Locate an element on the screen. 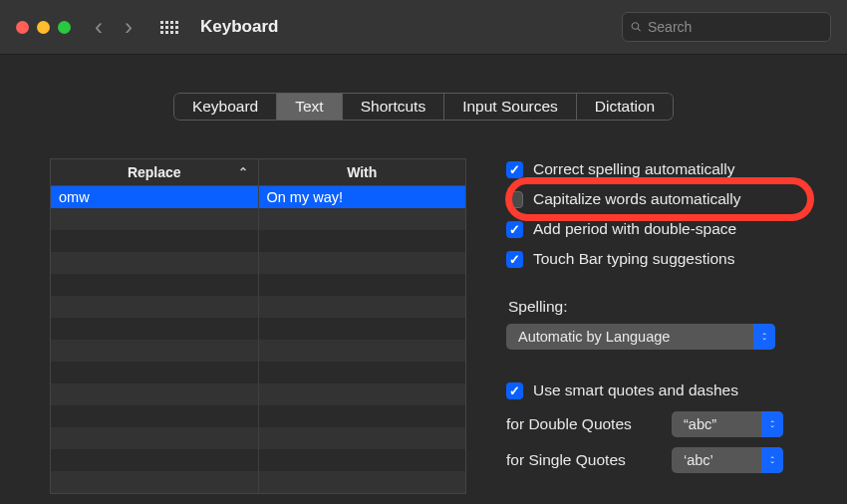 This screenshot has width=847, height=504. double-quotes-label: for Double Quotes is located at coordinates (580, 424).